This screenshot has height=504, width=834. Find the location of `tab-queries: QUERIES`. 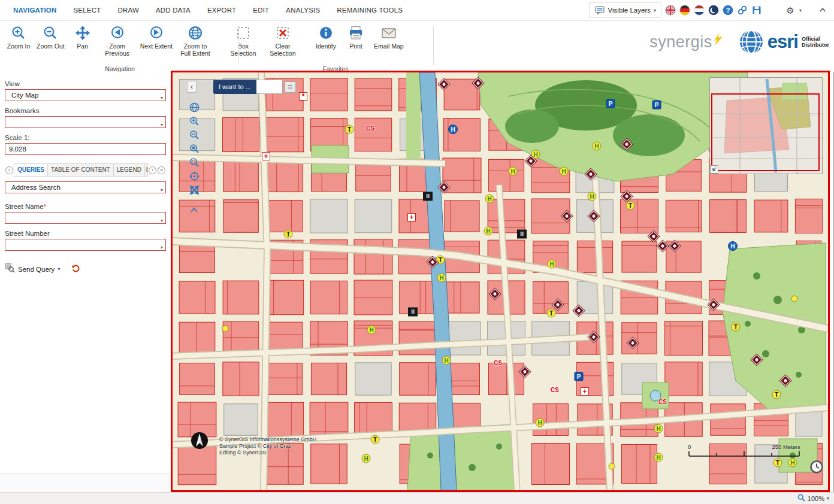

tab-queries: QUERIES is located at coordinates (31, 170).